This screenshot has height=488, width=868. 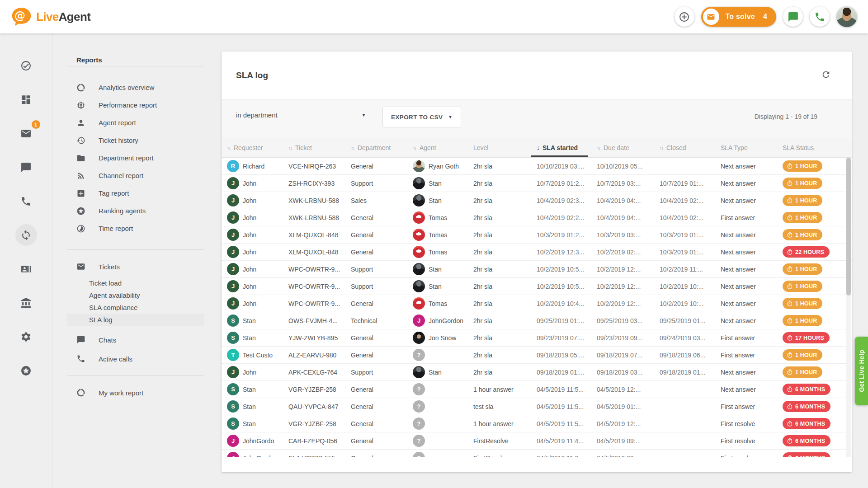 I want to click on column-header-agent: ↑↓Agent, so click(x=438, y=148).